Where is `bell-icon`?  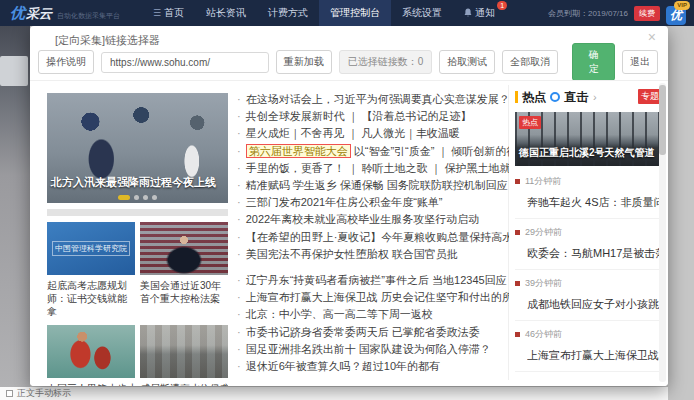
bell-icon is located at coordinates (468, 14).